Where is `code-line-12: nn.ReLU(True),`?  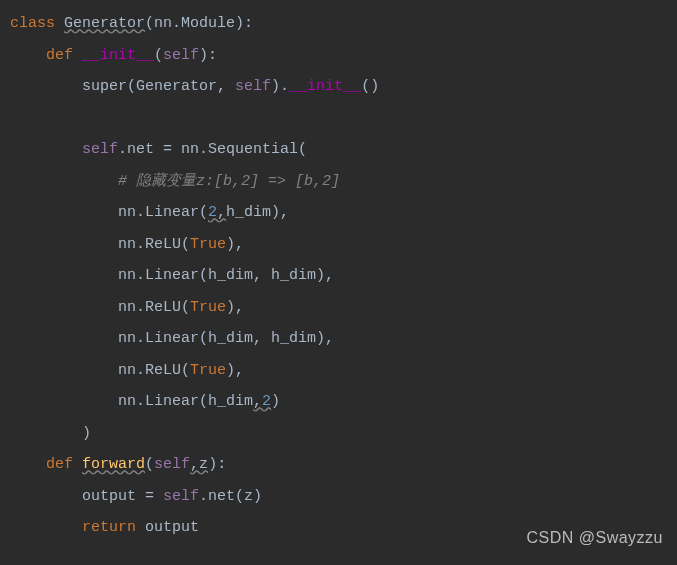
code-line-12: nn.ReLU(True), is located at coordinates (338, 371).